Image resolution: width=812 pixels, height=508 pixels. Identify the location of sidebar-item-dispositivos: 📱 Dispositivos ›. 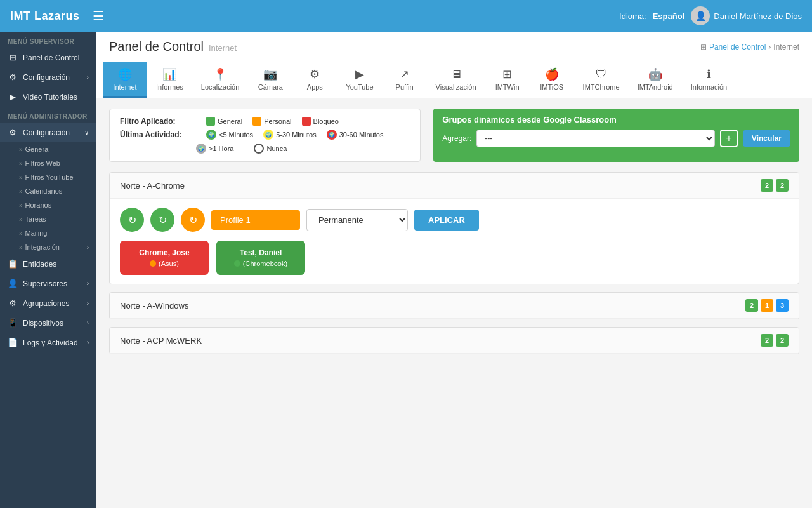
(48, 323).